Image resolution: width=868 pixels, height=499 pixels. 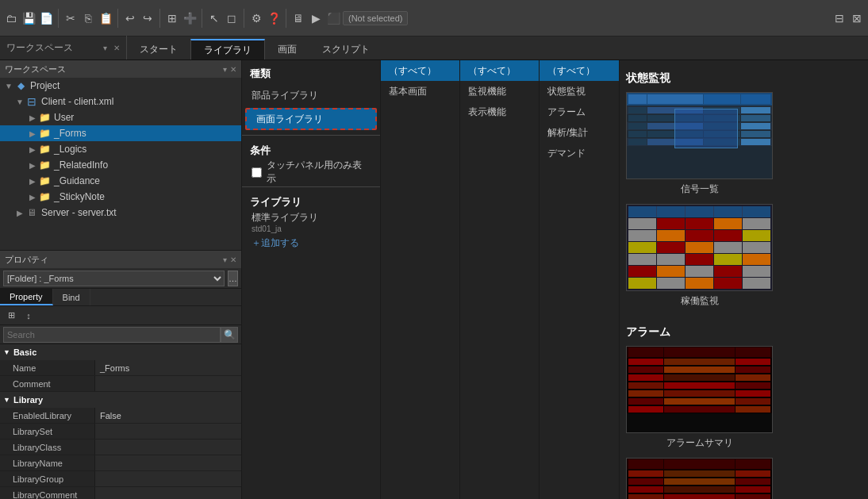 I want to click on workspace-panel-pin: ▾, so click(x=225, y=70).